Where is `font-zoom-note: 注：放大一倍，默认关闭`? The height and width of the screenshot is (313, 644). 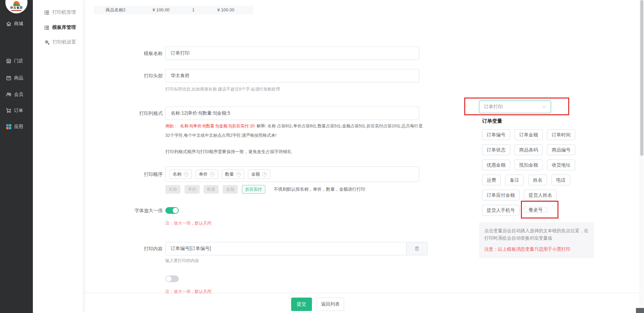 font-zoom-note: 注：放大一倍，默认关闭 is located at coordinates (189, 223).